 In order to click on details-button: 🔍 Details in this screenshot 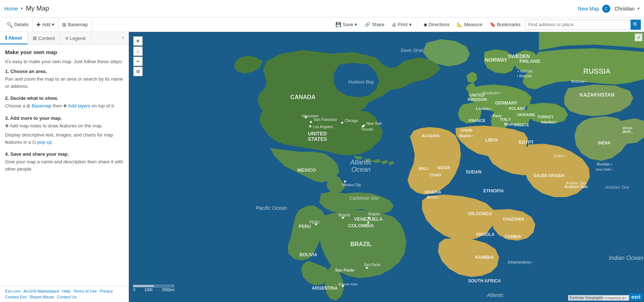, I will do `click(18, 25)`.